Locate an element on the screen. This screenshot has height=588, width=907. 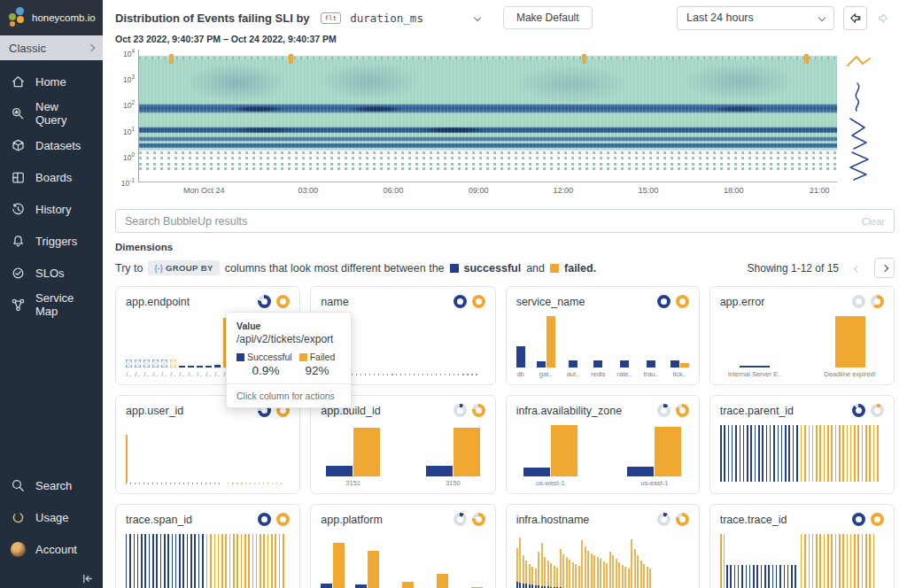
sidebar-item-service-map: Service Map is located at coordinates (51, 305).